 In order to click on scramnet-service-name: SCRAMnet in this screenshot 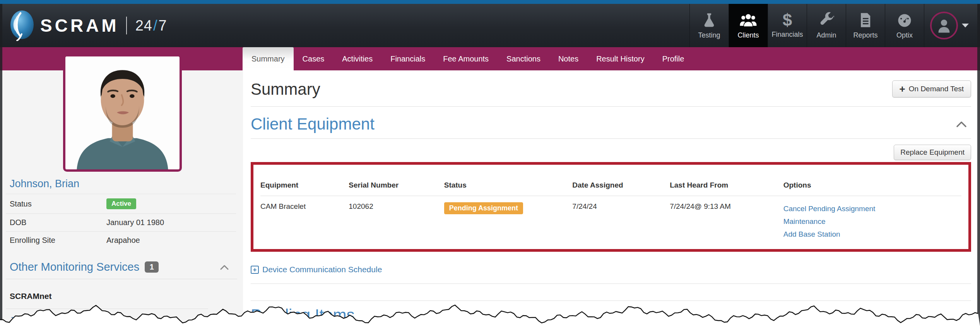, I will do `click(126, 296)`.